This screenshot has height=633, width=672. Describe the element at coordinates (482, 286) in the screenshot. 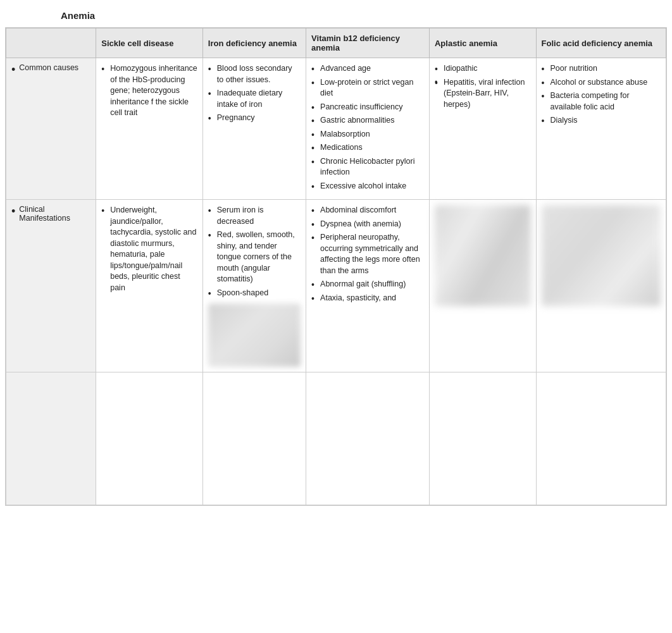

I see `cell-aplastic-clinical` at that location.